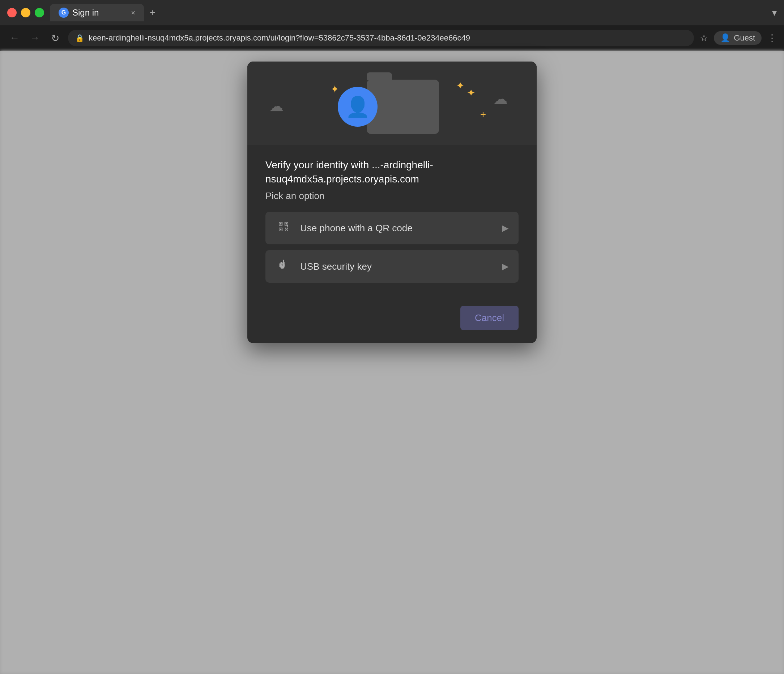 Image resolution: width=784 pixels, height=674 pixels. What do you see at coordinates (483, 114) in the screenshot?
I see `sparkle-icon-4: +` at bounding box center [483, 114].